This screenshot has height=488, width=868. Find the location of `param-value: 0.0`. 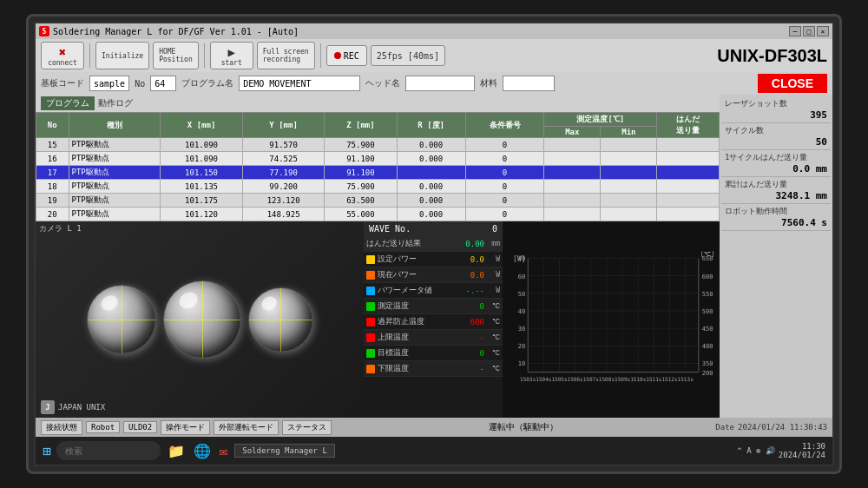

param-value: 0.0 is located at coordinates (471, 260).